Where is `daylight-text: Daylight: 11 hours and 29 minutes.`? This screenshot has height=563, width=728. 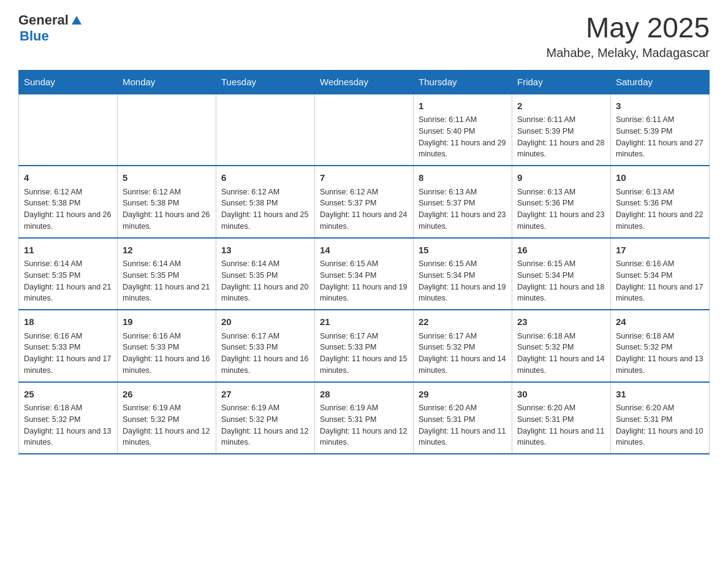 daylight-text: Daylight: 11 hours and 29 minutes. is located at coordinates (463, 149).